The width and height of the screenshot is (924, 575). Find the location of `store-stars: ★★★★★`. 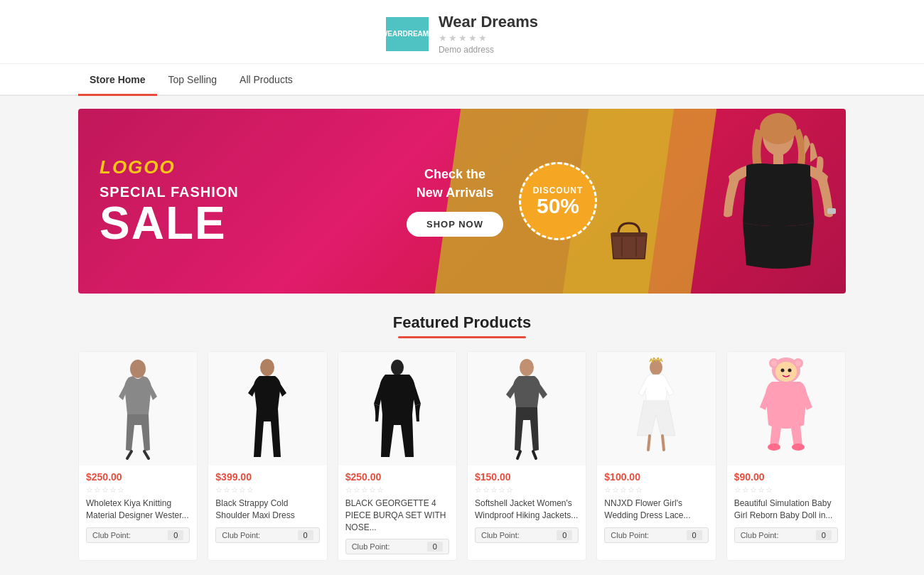

store-stars: ★★★★★ is located at coordinates (488, 38).